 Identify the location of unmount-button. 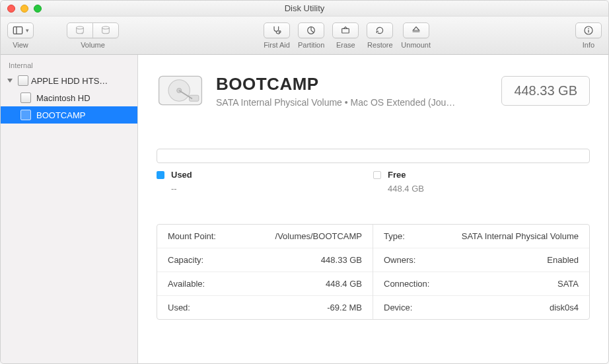
(416, 30).